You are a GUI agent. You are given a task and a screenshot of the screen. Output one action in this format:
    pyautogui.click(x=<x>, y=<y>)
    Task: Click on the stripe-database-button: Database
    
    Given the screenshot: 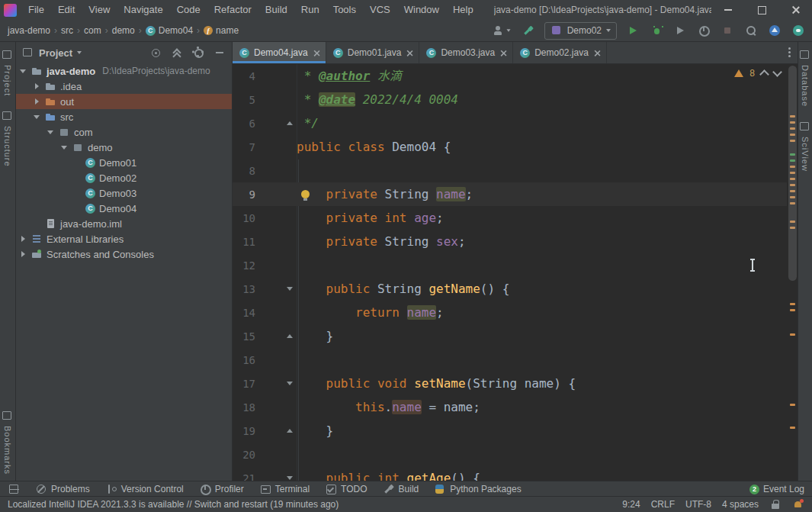 What is the action you would take?
    pyautogui.click(x=805, y=78)
    